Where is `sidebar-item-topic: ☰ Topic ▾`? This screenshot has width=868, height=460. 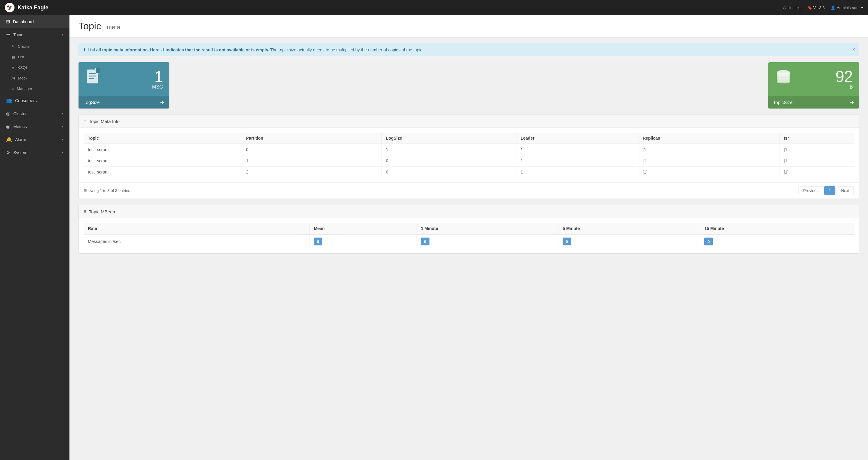
sidebar-item-topic: ☰ Topic ▾ is located at coordinates (35, 34).